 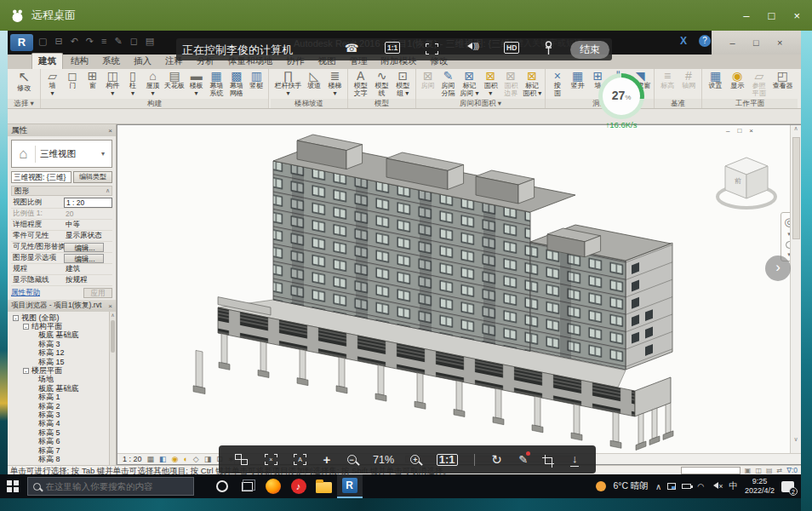 I want to click on file-explorer-button, so click(x=324, y=486).